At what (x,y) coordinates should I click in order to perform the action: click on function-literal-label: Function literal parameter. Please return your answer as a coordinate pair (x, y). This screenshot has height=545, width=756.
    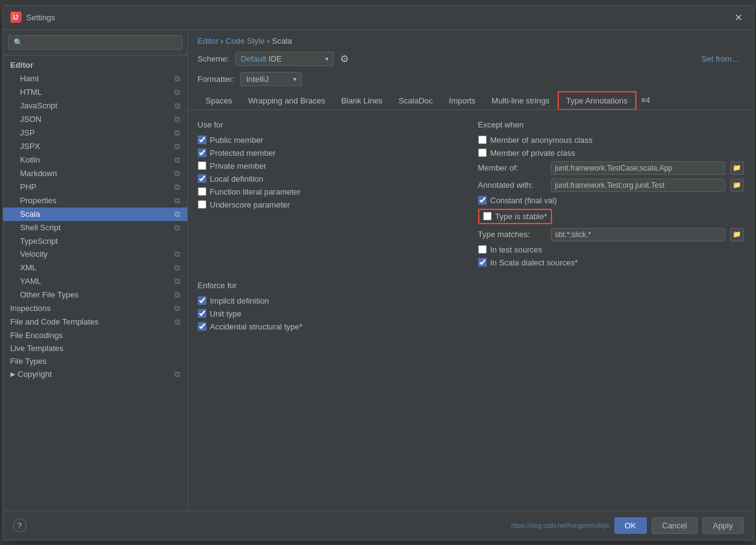
    Looking at the image, I should click on (255, 192).